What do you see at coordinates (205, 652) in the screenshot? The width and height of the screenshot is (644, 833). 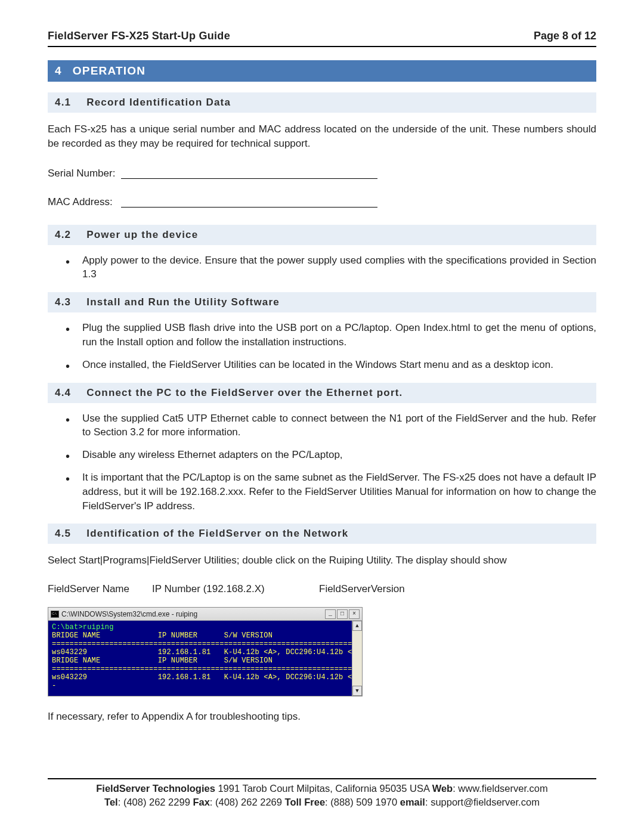 I see `cmd-window: C:\WINDOWS\System32\cmd.exe - ruiping _ …` at bounding box center [205, 652].